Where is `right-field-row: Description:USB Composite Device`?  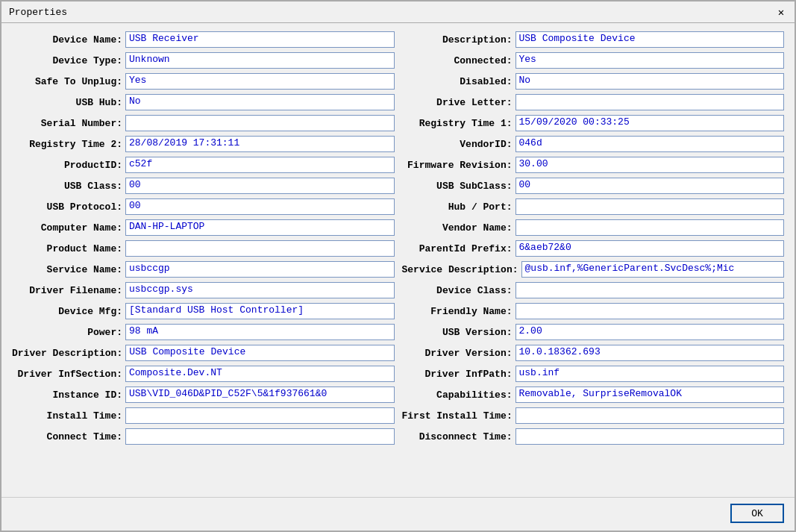 right-field-row: Description:USB Composite Device is located at coordinates (594, 40).